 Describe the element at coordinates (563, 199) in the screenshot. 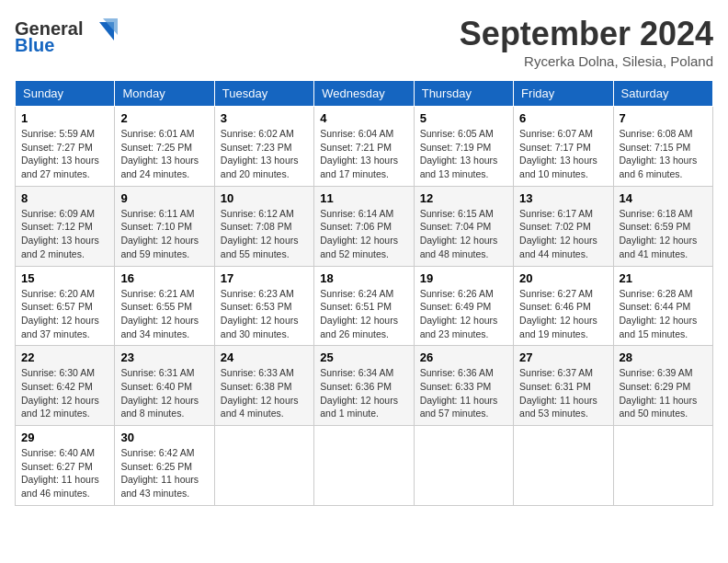

I see `day-number: 13` at that location.